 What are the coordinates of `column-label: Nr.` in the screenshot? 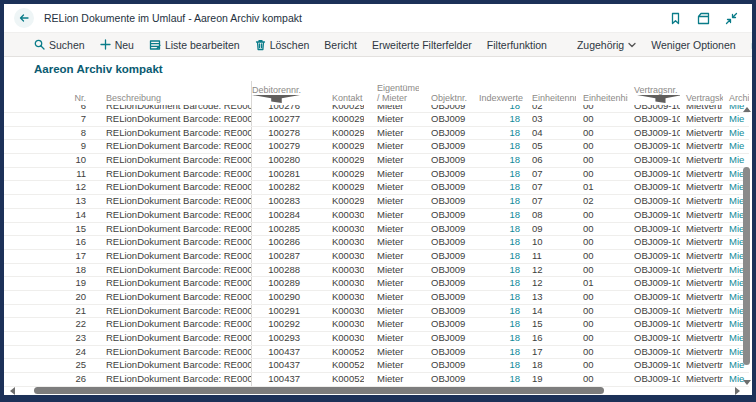 It's located at (45, 98).